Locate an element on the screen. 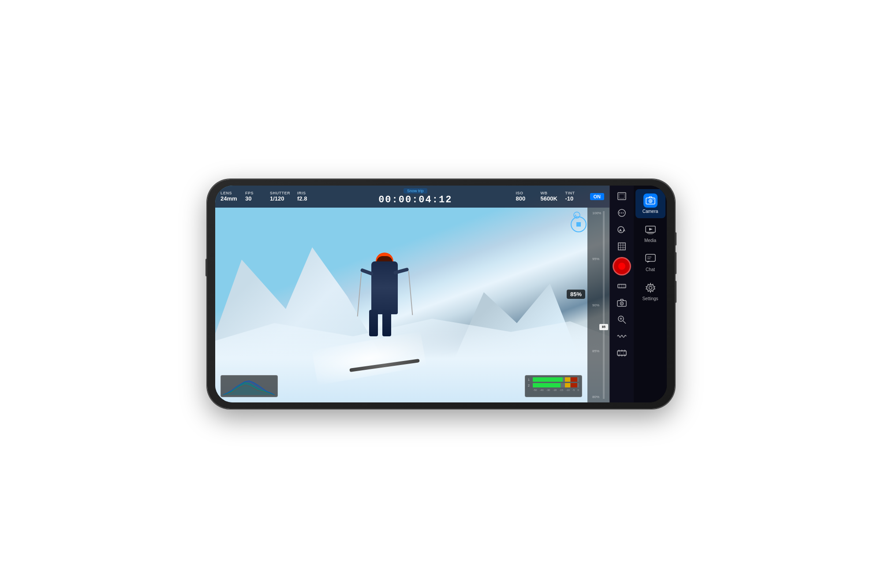  focus-mode-button: A A is located at coordinates (622, 230).